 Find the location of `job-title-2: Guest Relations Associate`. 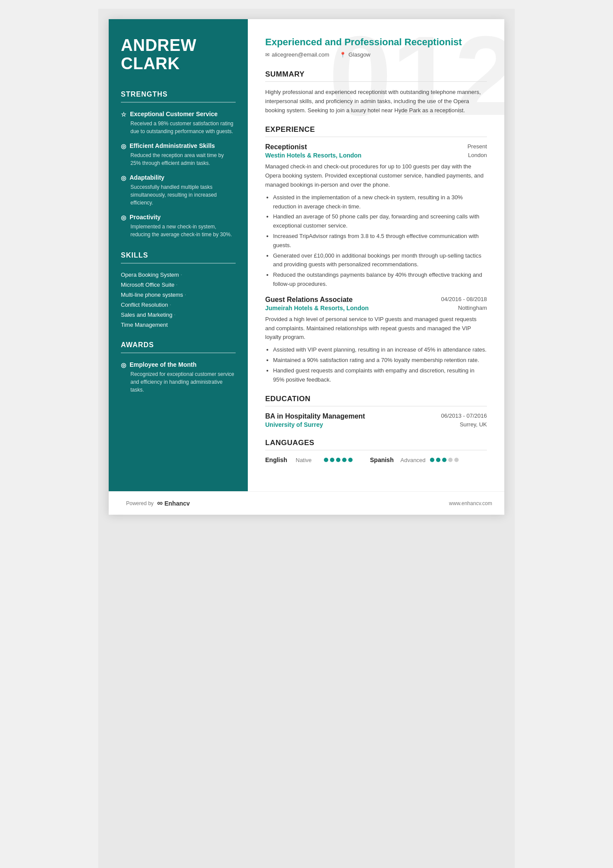

job-title-2: Guest Relations Associate is located at coordinates (309, 300).